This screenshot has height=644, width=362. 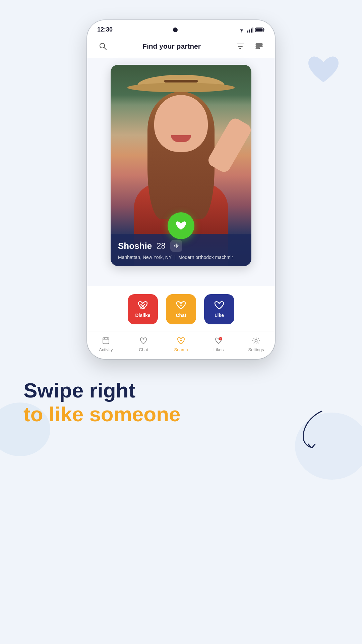 I want to click on nav-action-icons, so click(x=250, y=46).